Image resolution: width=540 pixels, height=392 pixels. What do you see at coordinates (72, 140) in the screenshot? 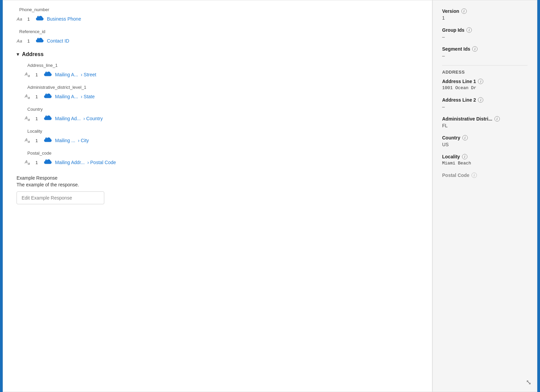
I see `mailing-city-link: Mailing ... › City` at bounding box center [72, 140].